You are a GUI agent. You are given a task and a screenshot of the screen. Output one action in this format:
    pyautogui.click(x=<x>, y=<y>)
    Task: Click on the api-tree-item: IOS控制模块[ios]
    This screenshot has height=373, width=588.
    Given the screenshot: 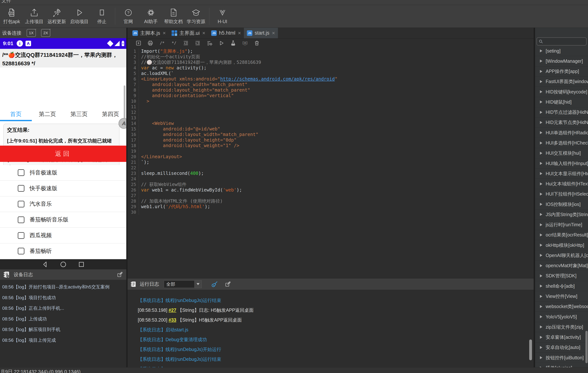 What is the action you would take?
    pyautogui.click(x=562, y=204)
    